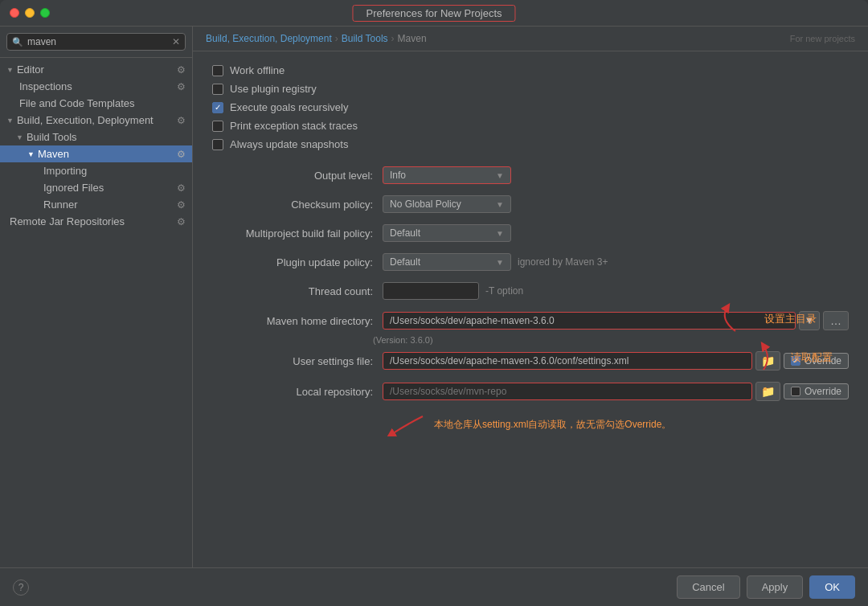  What do you see at coordinates (65, 170) in the screenshot?
I see `sidebar-item-importing-label: Importing` at bounding box center [65, 170].